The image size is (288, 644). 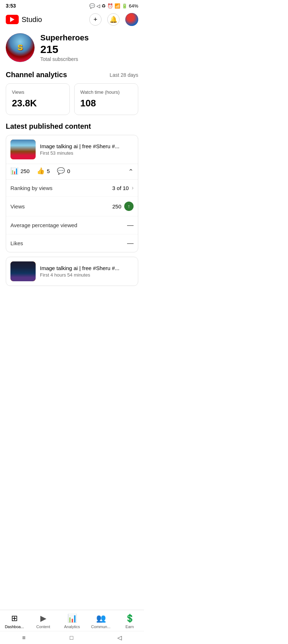 I want to click on content-title-2: Image talking ai | free #Sheru #..., so click(x=87, y=268).